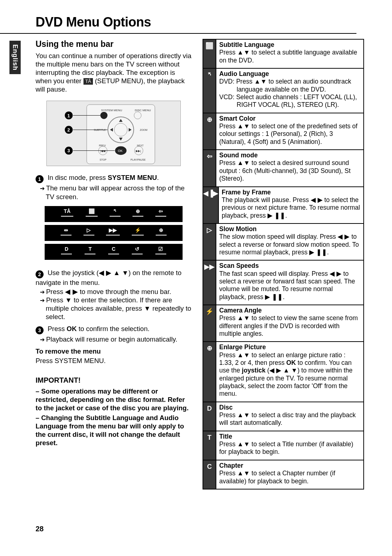 Image resolution: width=392 pixels, height=556 pixels. I want to click on step3-pre: Press, so click(57, 329).